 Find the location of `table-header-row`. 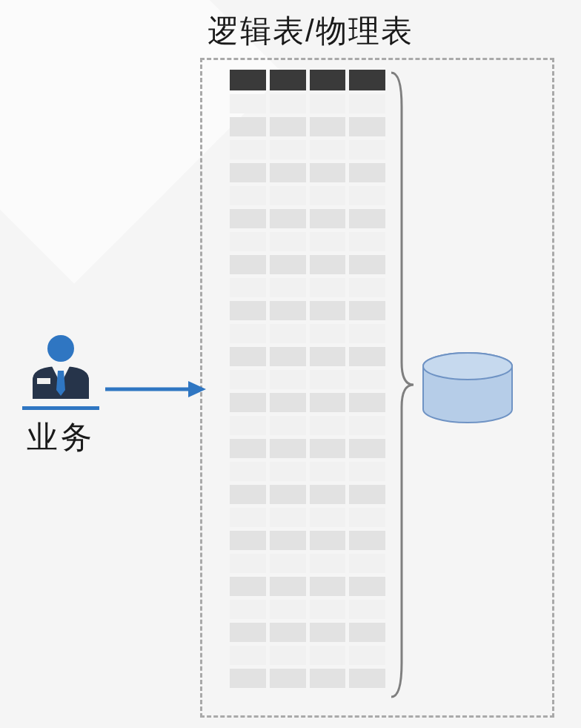

table-header-row is located at coordinates (308, 80).